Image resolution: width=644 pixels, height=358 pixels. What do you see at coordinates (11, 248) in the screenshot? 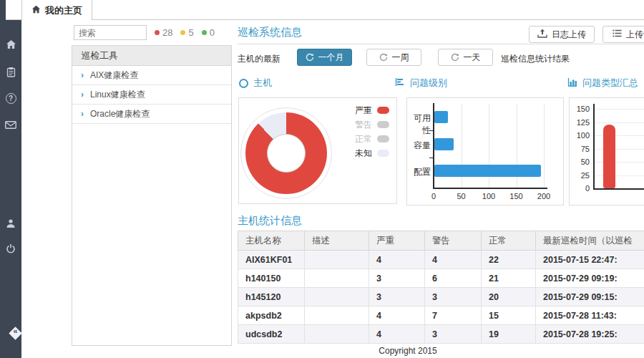
I see `power-icon` at bounding box center [11, 248].